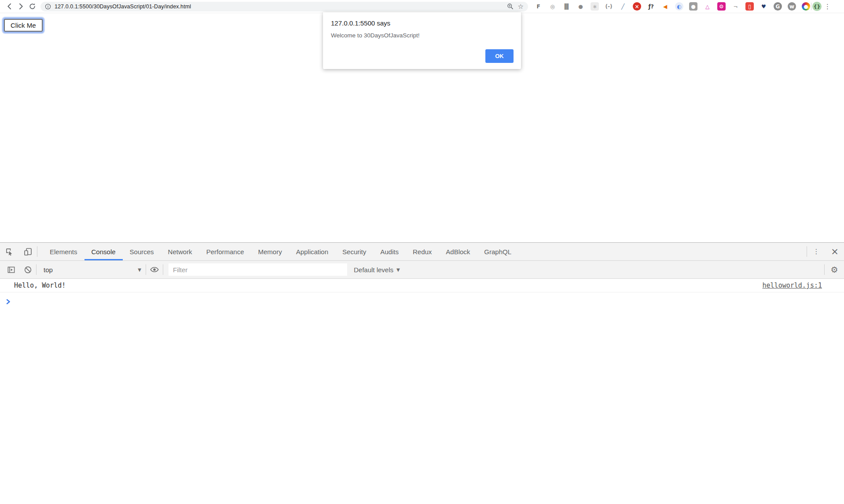 The height and width of the screenshot is (504, 844). Describe the element at coordinates (9, 7) in the screenshot. I see `back-button` at that location.